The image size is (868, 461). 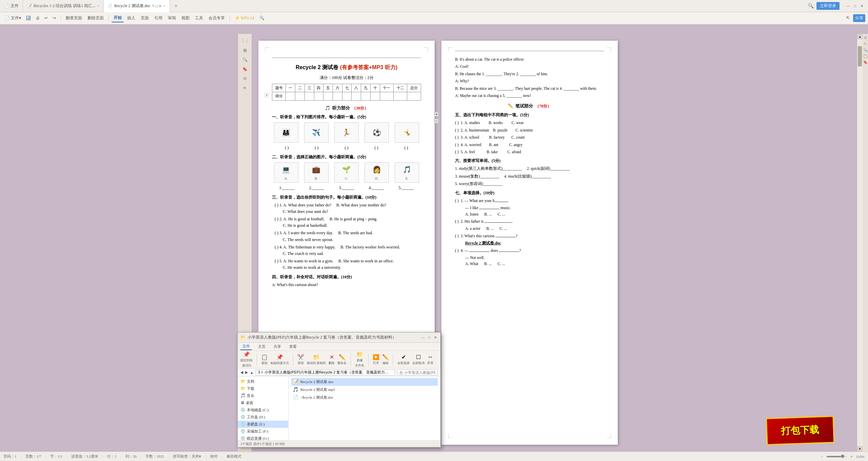 I want to click on fm-file-doc: 📝 Recycle 2 测试卷.doc, so click(x=364, y=382).